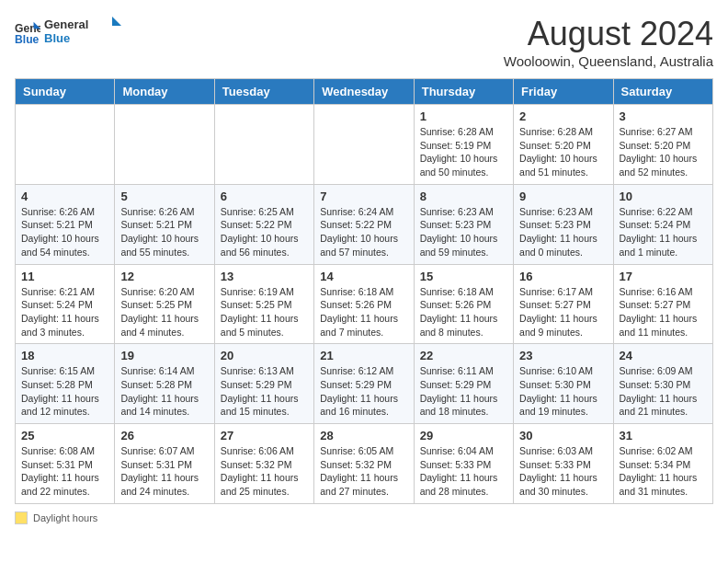 The width and height of the screenshot is (728, 563). Describe the element at coordinates (563, 471) in the screenshot. I see `cell-info: Sunrise: 6:03 AMSunset: 5:33 PMDaylight:…` at that location.